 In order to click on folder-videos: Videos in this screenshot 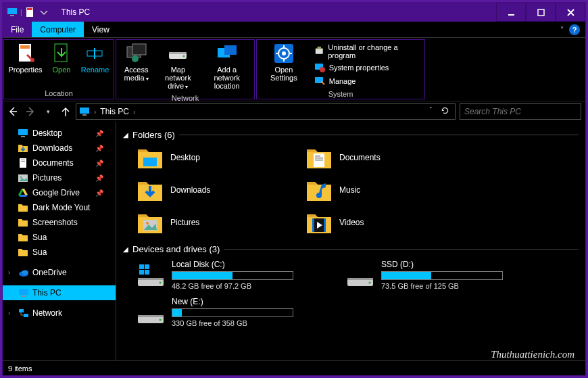, I will do `click(387, 222)`.